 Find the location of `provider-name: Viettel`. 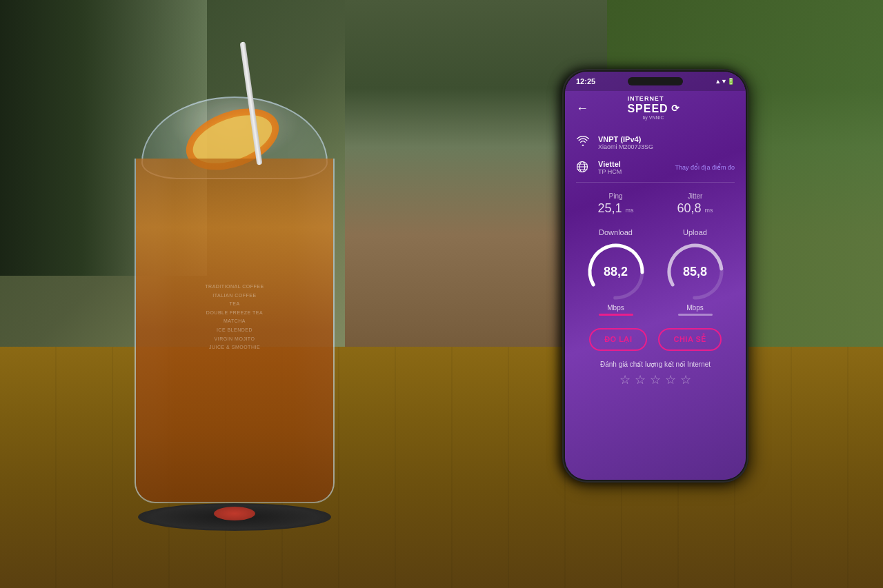

provider-name: Viettel is located at coordinates (610, 164).